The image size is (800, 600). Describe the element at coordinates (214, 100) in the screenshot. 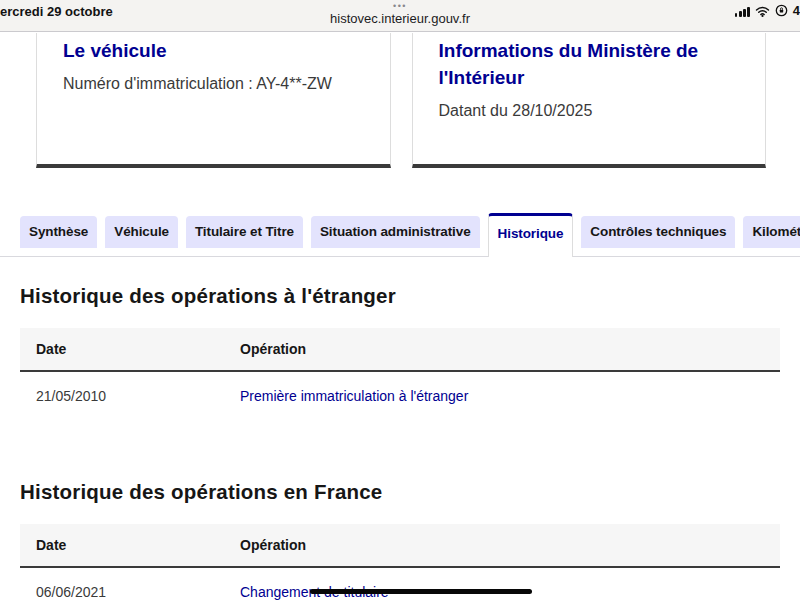

I see `card-vehicle: Le véhicule Numéro d'immatriculation : A…` at that location.